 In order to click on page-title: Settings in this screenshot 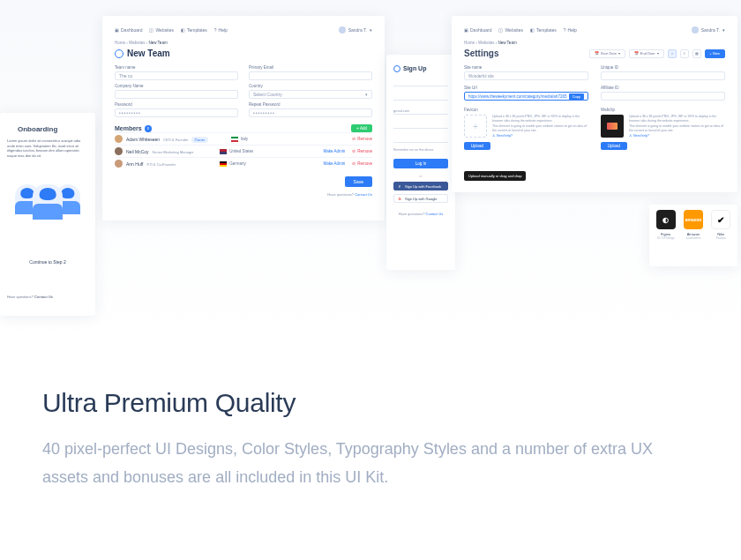, I will do `click(525, 53)`.